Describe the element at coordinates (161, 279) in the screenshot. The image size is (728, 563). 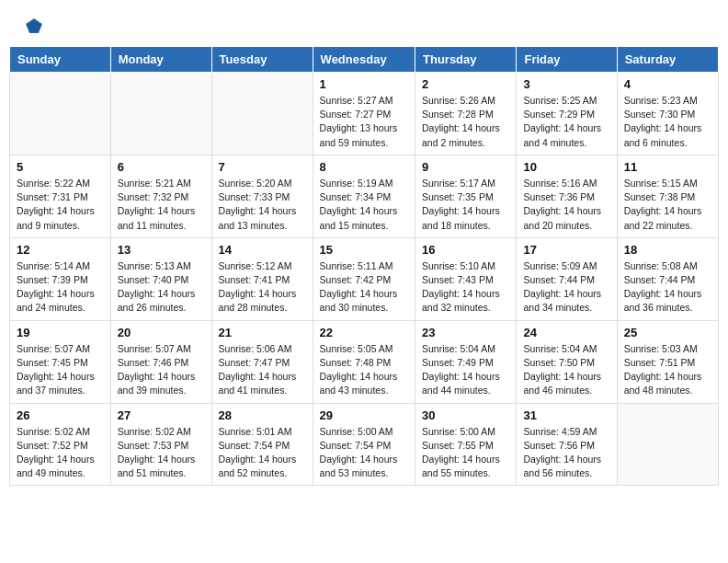
I see `calendar-cell: 13Sunrise: 5:13 AM Sunset: 7:40 PM Dayli…` at that location.